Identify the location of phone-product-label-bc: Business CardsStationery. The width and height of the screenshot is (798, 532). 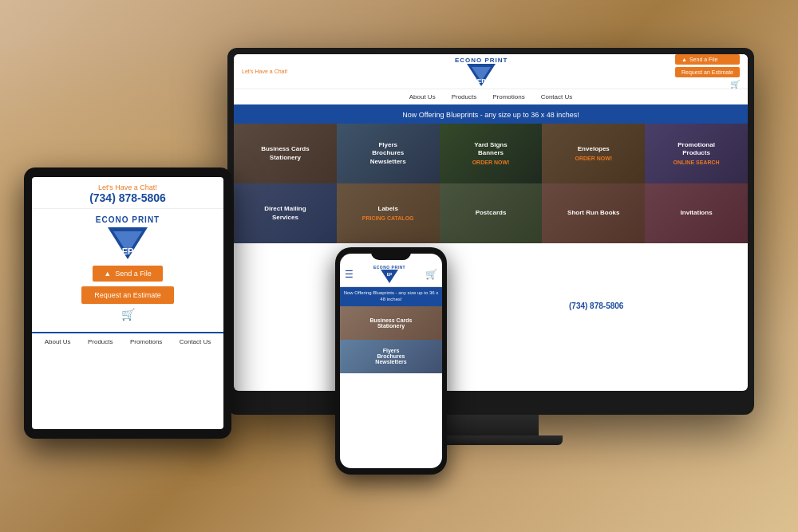
(391, 323).